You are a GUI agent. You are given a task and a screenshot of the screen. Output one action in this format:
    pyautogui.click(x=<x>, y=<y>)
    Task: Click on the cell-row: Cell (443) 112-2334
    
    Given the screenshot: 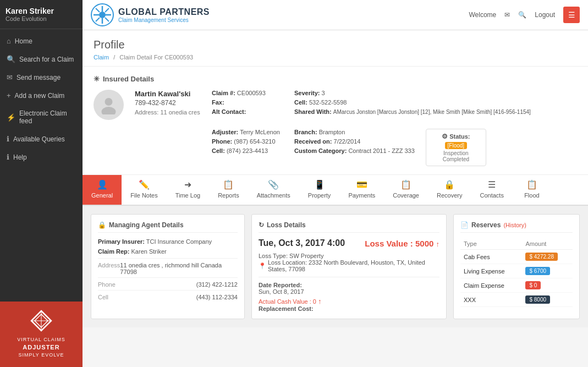 What is the action you would take?
    pyautogui.click(x=168, y=295)
    